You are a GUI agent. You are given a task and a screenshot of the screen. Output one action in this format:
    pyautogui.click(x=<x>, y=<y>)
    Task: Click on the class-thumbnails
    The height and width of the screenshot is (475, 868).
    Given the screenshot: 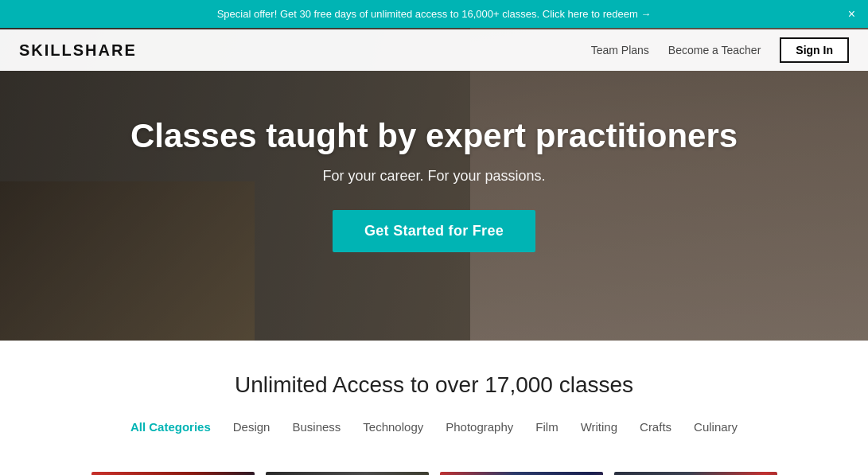 What is the action you would take?
    pyautogui.click(x=434, y=473)
    